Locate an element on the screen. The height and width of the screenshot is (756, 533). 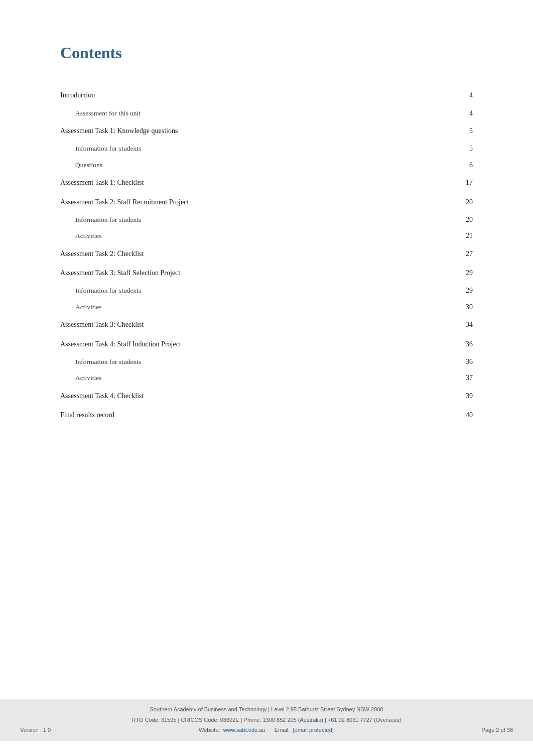
toc-page-number: 27 is located at coordinates (469, 254).